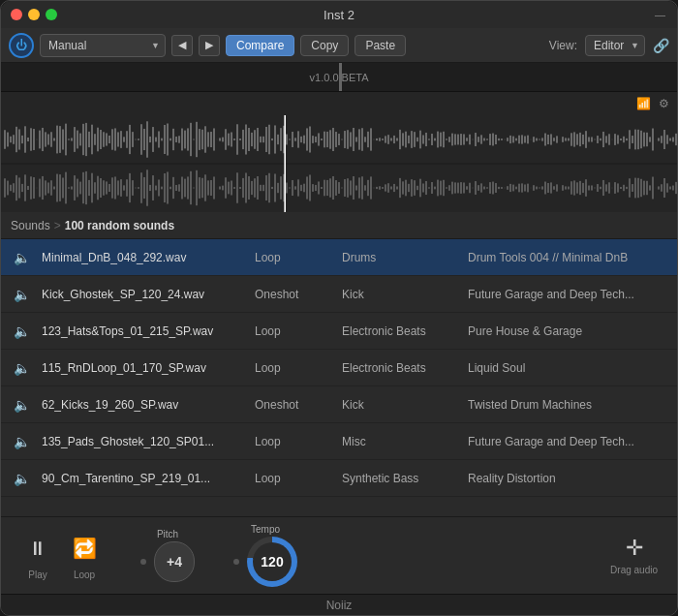 The width and height of the screenshot is (678, 616). I want to click on secondary-toolbar: 📶 ⚙, so click(339, 104).